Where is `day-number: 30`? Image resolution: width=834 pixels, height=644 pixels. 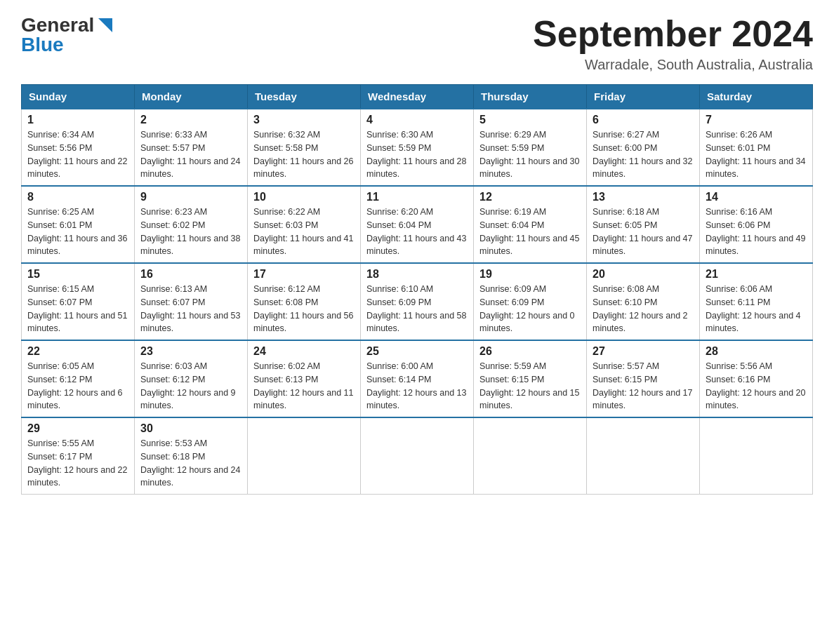 day-number: 30 is located at coordinates (191, 429).